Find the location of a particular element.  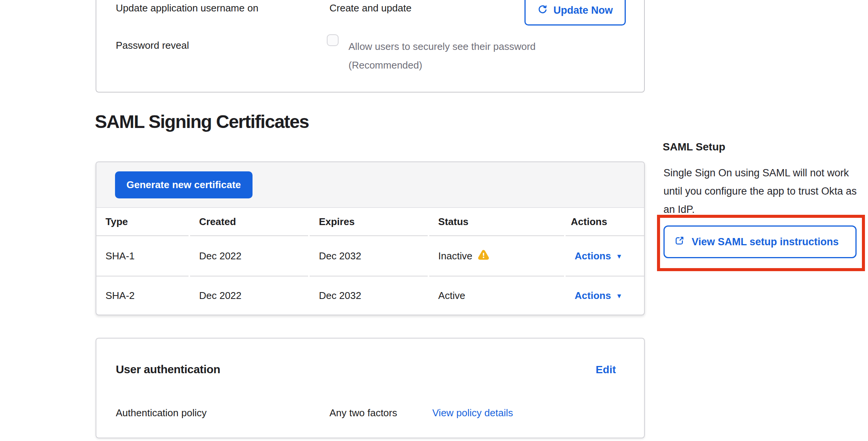

sign-on-settings-card: Update application username on Create an… is located at coordinates (370, 46).